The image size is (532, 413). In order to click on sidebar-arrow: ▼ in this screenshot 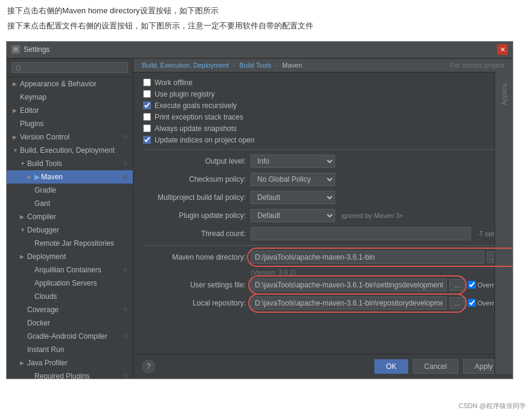, I will do `click(24, 164)`.